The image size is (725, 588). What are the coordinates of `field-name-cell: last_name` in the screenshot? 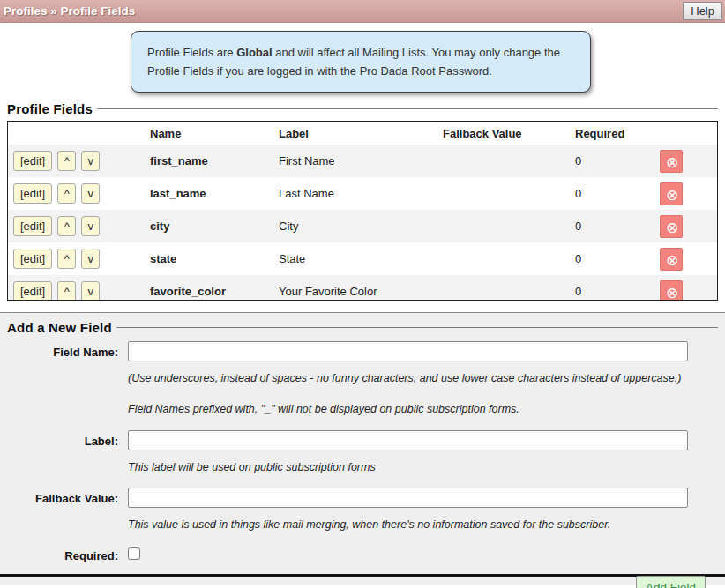 It's located at (211, 194).